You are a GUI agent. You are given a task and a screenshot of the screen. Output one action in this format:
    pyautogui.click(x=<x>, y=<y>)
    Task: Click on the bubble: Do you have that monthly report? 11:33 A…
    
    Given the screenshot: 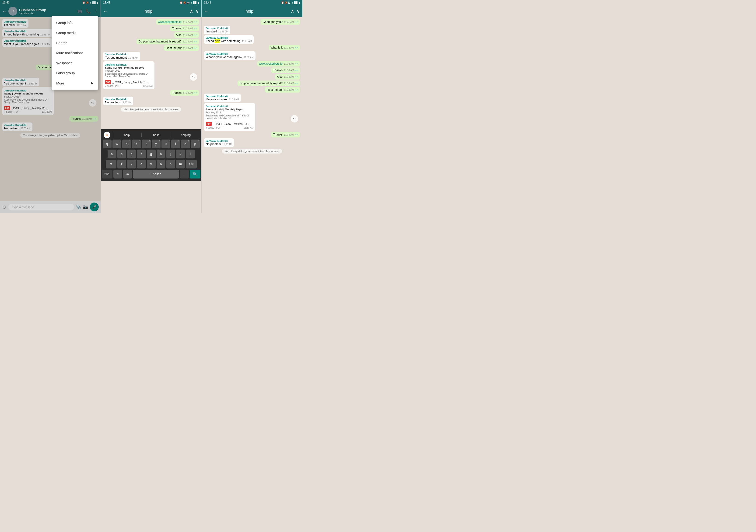 What is the action you would take?
    pyautogui.click(x=269, y=84)
    